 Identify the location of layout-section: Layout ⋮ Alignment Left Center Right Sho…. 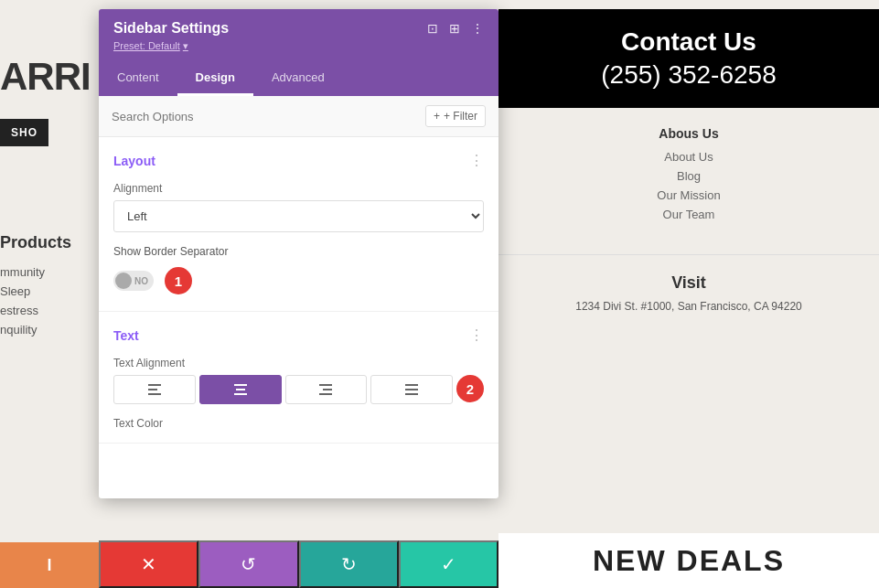
(298, 225).